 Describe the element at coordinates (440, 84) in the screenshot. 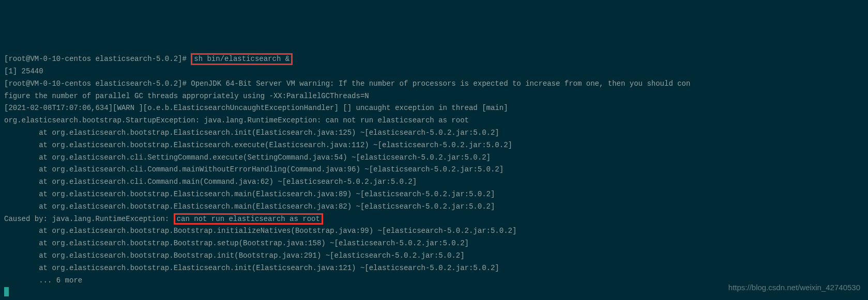

I see `jvm-warning-text-1: OpenJDK 64-Bit Server VM warning: If the…` at that location.